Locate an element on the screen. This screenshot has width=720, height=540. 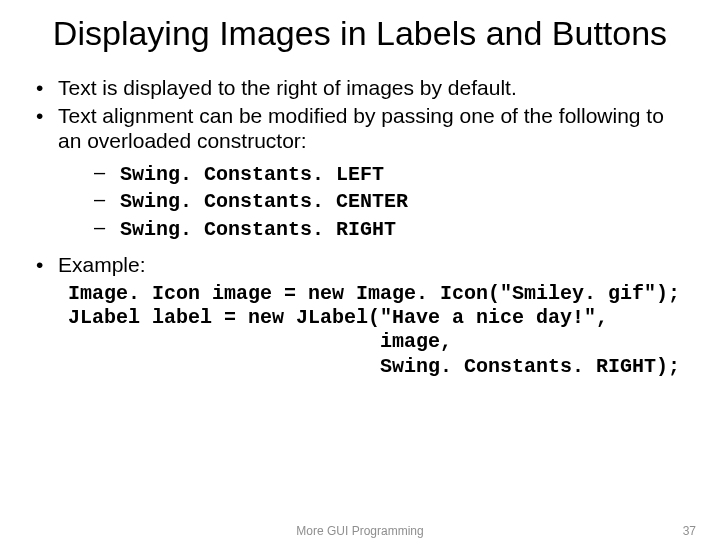
sub-bullet-item: Swing. Constants. RIGHT is located at coordinates (374, 228).